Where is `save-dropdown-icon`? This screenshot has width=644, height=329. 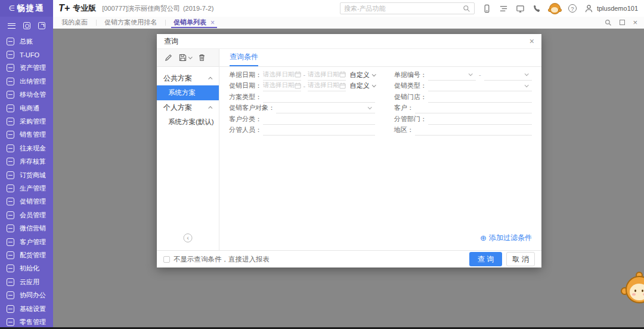
save-dropdown-icon is located at coordinates (191, 57).